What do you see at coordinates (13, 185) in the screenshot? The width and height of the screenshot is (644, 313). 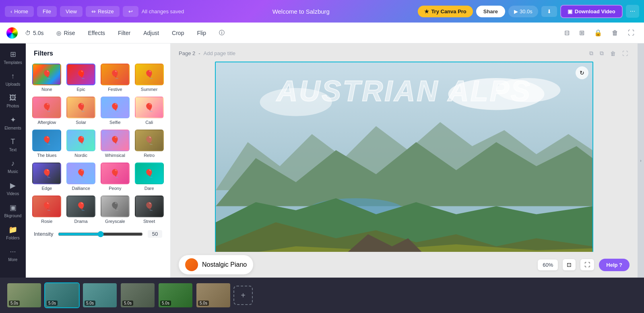 I see `videos-icon: ▶` at bounding box center [13, 185].